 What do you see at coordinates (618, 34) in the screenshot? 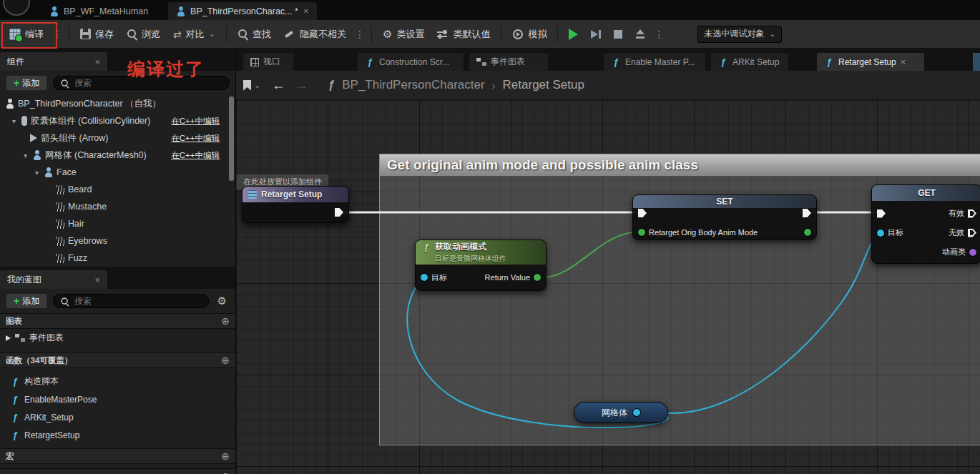
I see `stop-button` at bounding box center [618, 34].